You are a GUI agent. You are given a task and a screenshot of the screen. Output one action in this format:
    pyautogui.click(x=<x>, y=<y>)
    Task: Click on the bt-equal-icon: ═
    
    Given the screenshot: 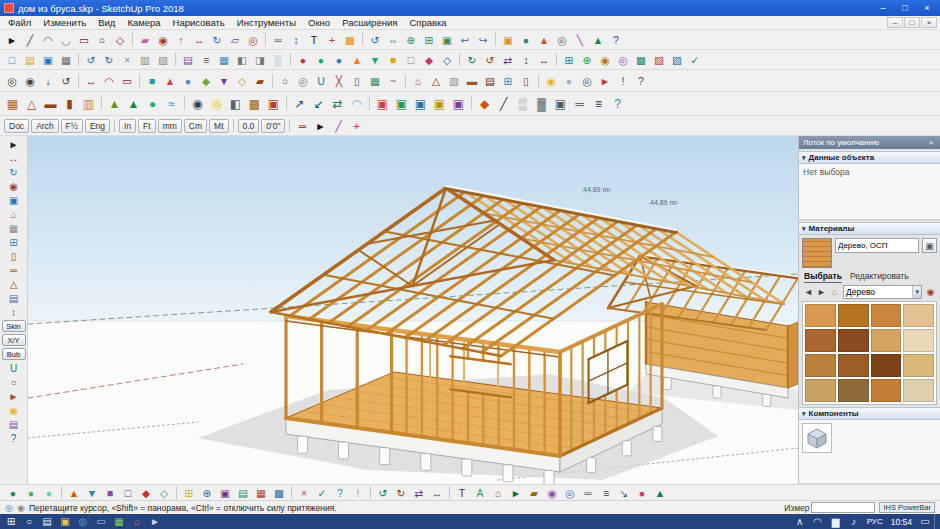 What is the action you would take?
    pyautogui.click(x=588, y=492)
    